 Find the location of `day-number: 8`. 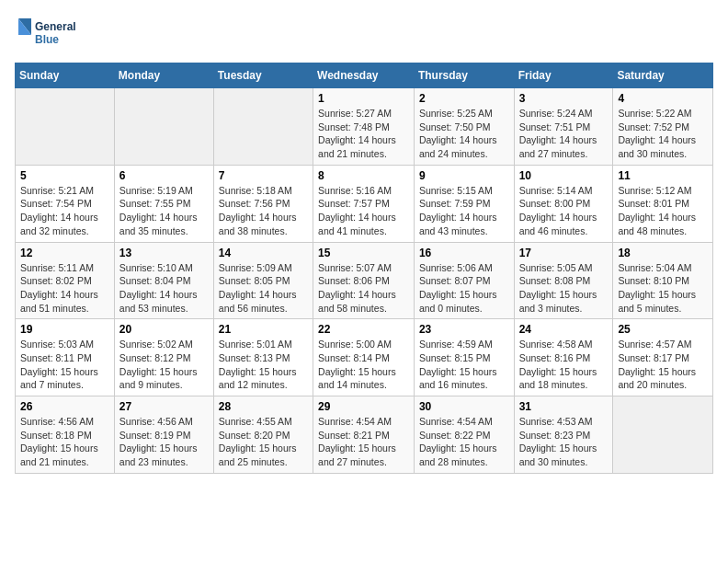

day-number: 8 is located at coordinates (364, 176).